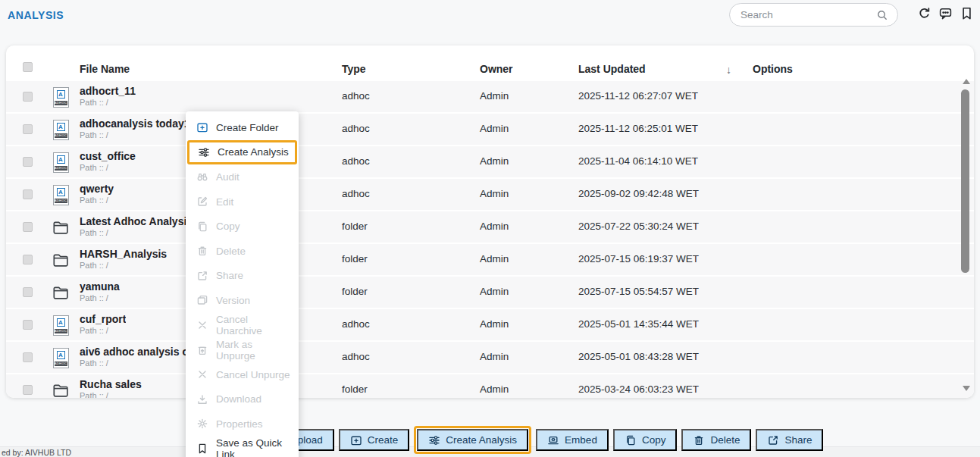 This screenshot has height=457, width=980. What do you see at coordinates (925, 14) in the screenshot?
I see `refresh-icon` at bounding box center [925, 14].